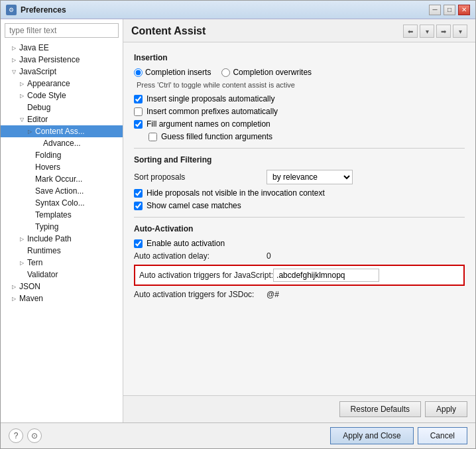  Describe the element at coordinates (62, 96) in the screenshot. I see `tree-item-code-style: ▷ Code Style` at that location.